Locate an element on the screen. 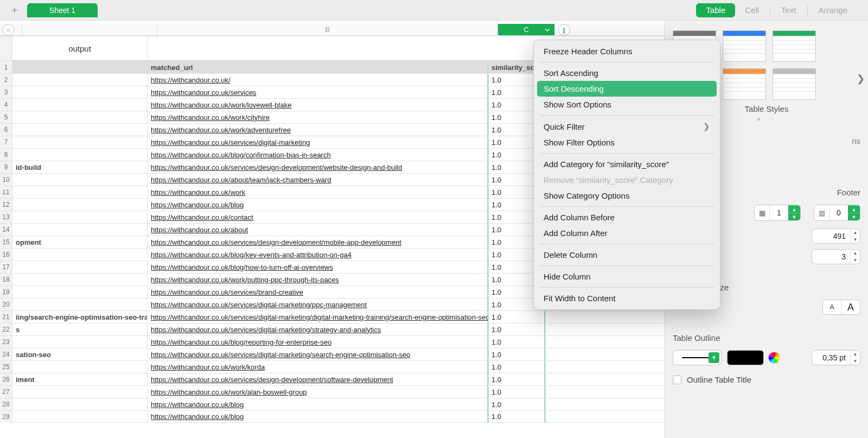 This screenshot has height=438, width=868. row-number: 18 is located at coordinates (6, 279).